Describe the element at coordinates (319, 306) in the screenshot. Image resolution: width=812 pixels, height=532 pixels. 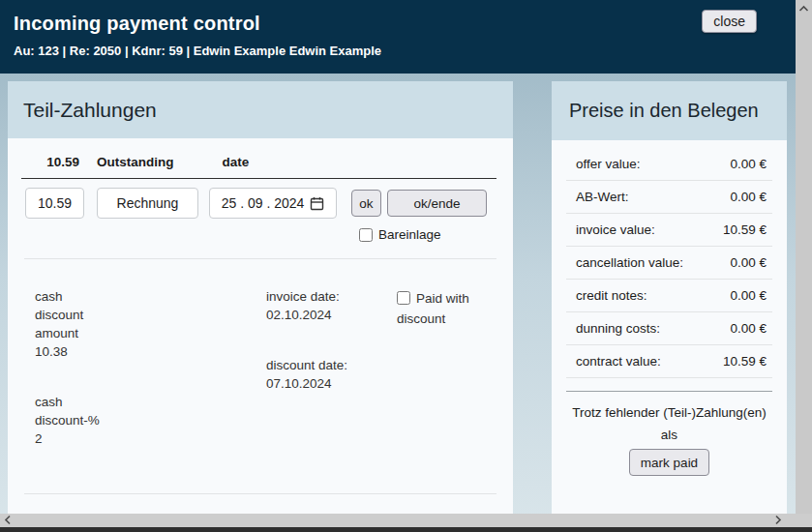
I see `invoice-date: invoice date: 02.10.2024` at that location.